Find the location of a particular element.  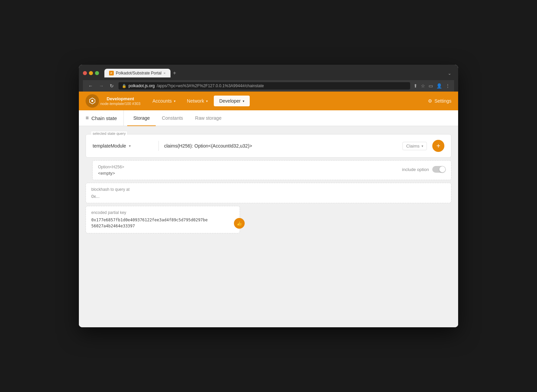

tab-constants: Constants is located at coordinates (173, 118).